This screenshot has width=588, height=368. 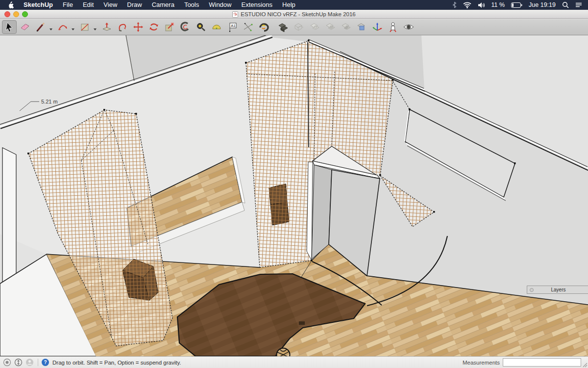 I want to click on tool-rotate, so click(x=154, y=27).